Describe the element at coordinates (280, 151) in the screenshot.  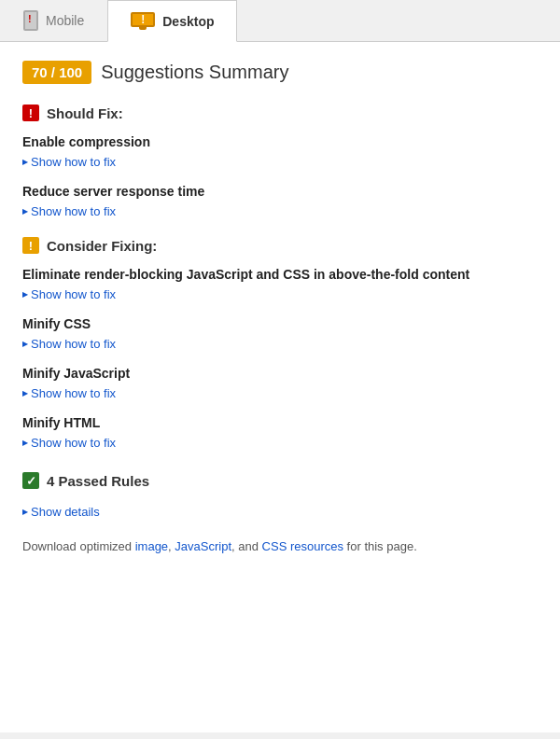
I see `issue-enable-compression: Enable compression Show how to fix` at that location.